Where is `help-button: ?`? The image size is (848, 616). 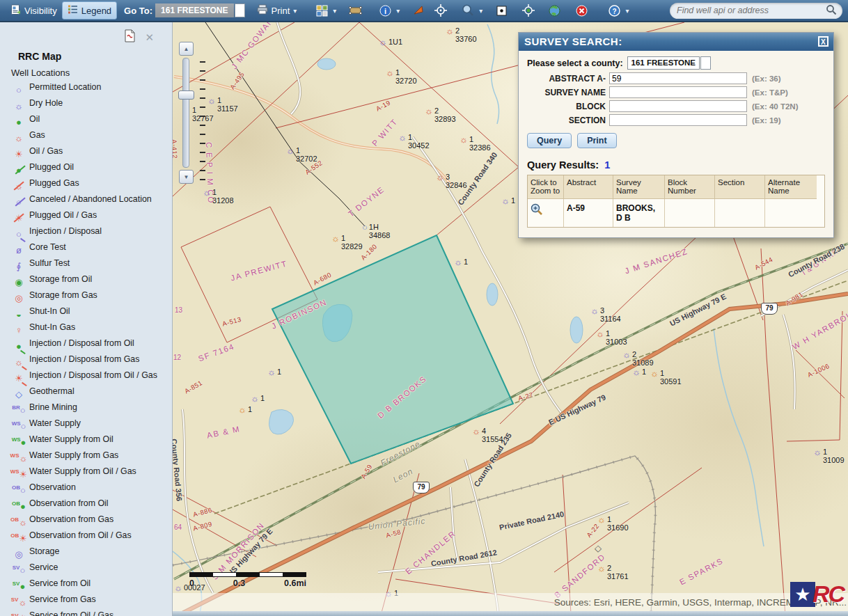 help-button: ? is located at coordinates (614, 10).